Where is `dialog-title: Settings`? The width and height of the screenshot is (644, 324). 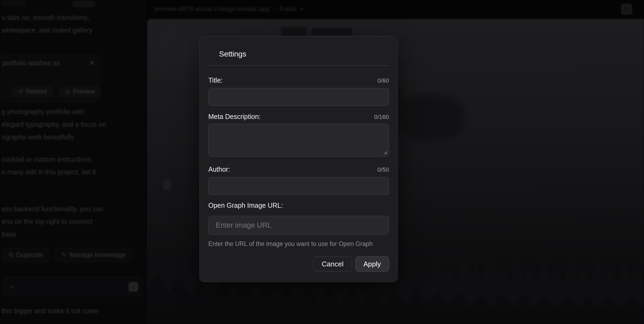 dialog-title: Settings is located at coordinates (308, 54).